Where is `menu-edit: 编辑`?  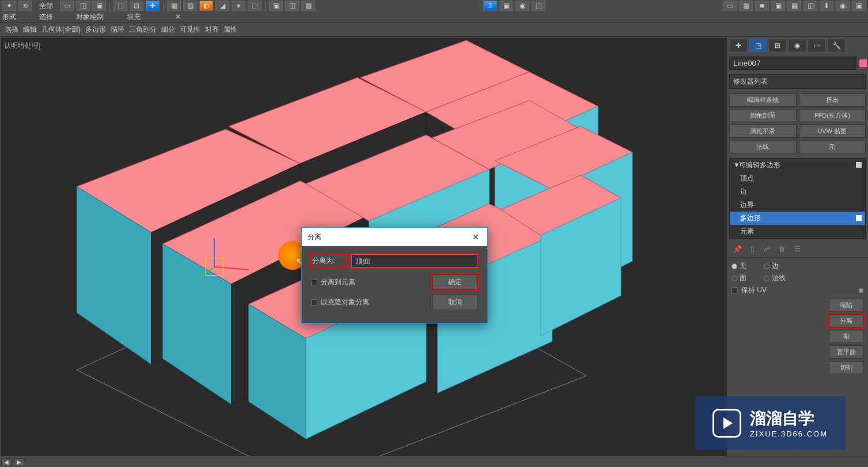
menu-edit: 编辑 is located at coordinates (30, 30).